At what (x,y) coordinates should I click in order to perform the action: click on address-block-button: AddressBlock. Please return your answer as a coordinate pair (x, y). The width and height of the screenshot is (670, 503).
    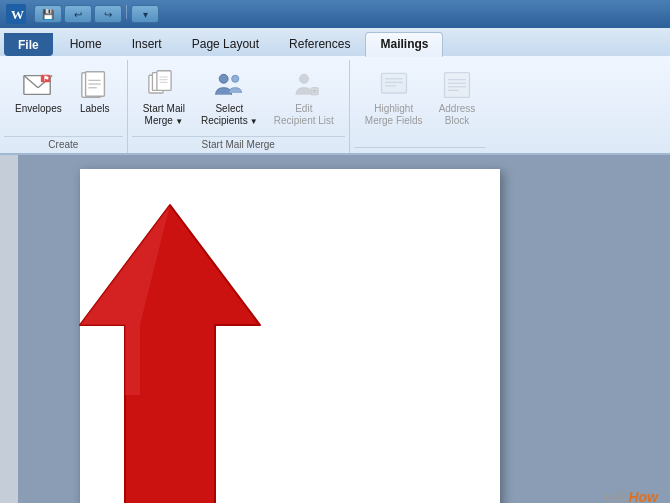
    Looking at the image, I should click on (458, 98).